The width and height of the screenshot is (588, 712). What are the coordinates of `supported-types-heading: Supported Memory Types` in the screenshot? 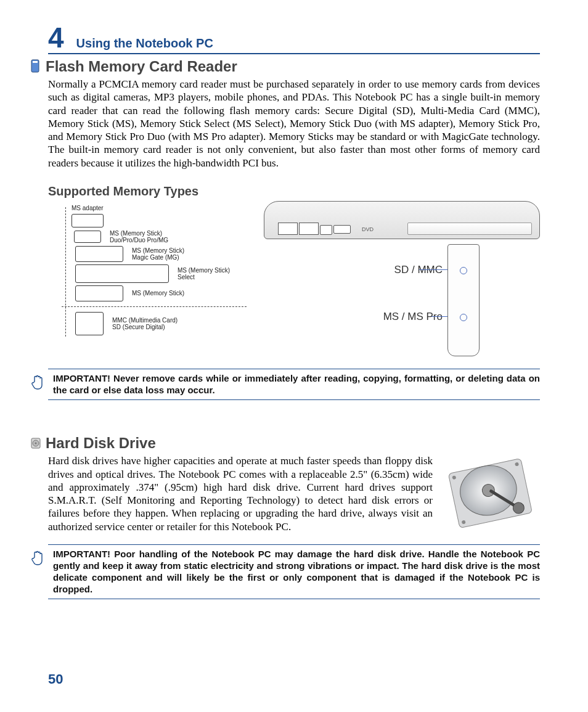 It's located at (294, 191).